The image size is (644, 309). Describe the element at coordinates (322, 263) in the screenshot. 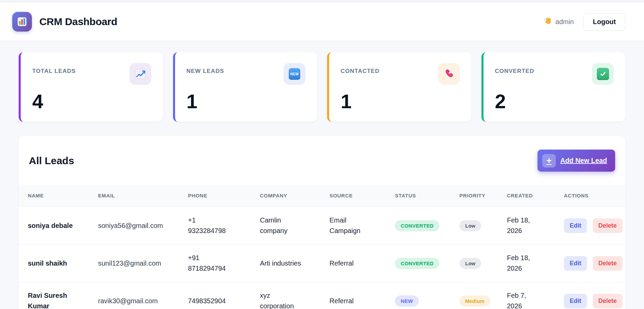

I see `table-row: sunil shaikh sunil123@gmail.com +91 8718…` at that location.